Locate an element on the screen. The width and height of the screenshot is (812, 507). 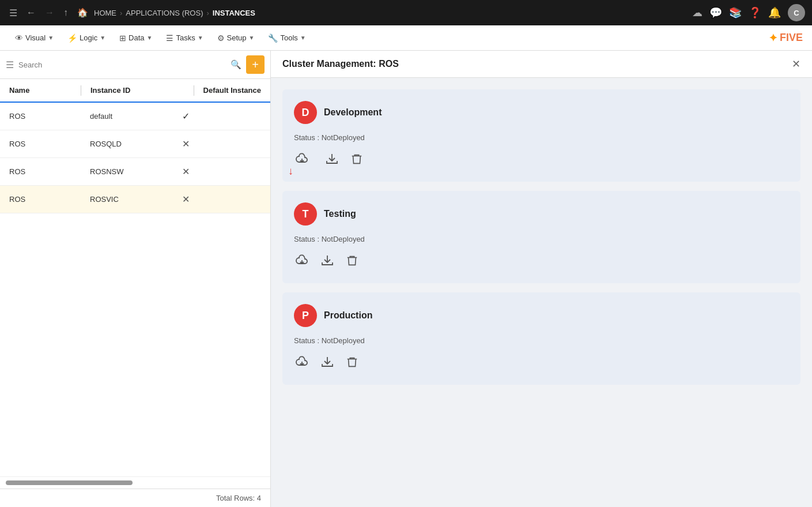
nav-tasks: ☰ Tasks ▼ is located at coordinates (184, 38).